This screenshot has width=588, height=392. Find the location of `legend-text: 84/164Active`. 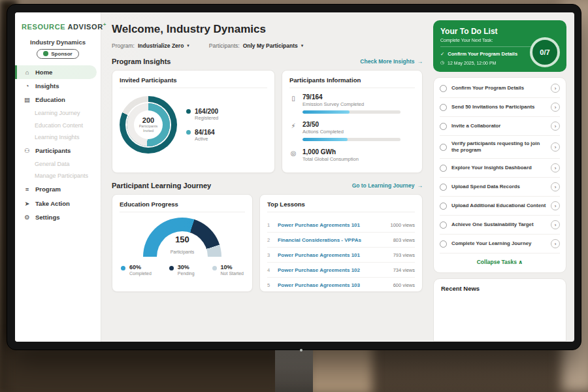

legend-text: 84/164Active is located at coordinates (205, 135).